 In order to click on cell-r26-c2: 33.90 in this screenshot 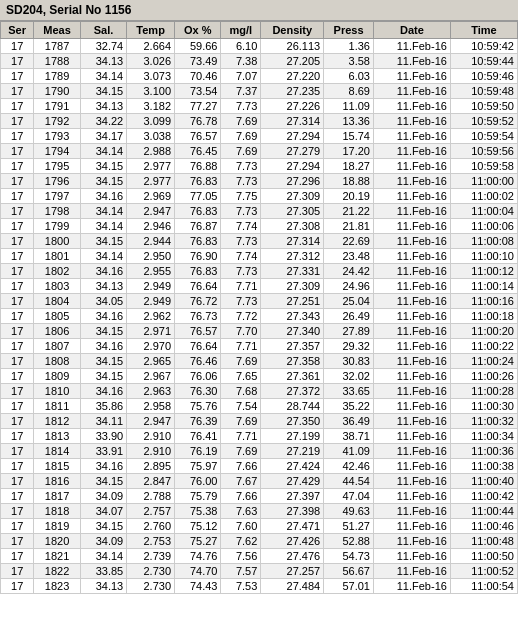, I will do `click(103, 436)`.